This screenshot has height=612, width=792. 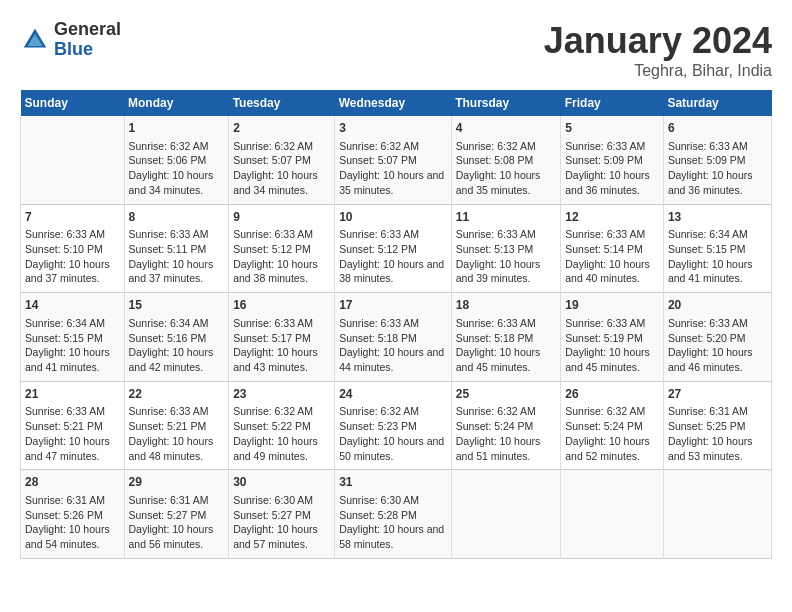 What do you see at coordinates (282, 394) in the screenshot?
I see `day-number: 23` at bounding box center [282, 394].